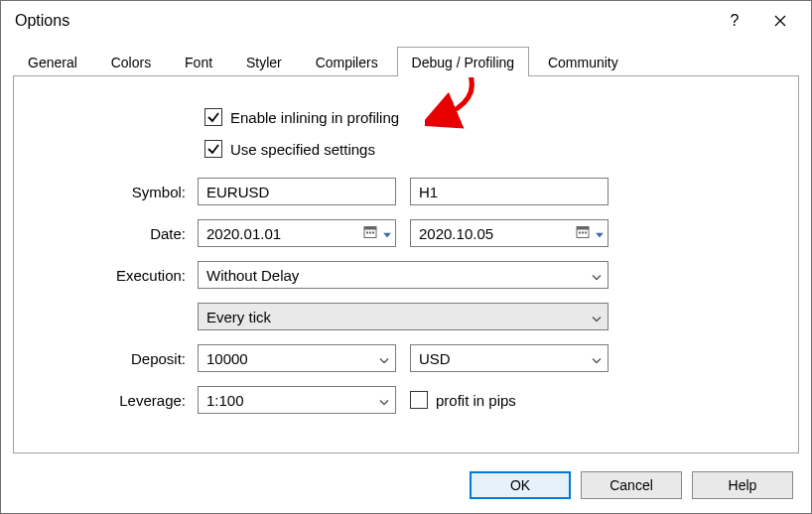 The image size is (812, 514). What do you see at coordinates (115, 276) in the screenshot?
I see `execution-label: Execution:` at bounding box center [115, 276].